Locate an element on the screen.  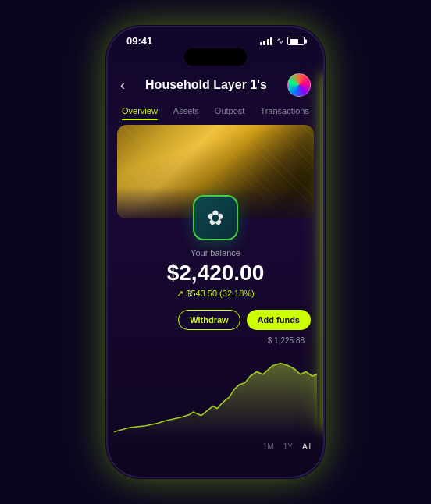
balance-label: Your balance is located at coordinates (216, 253).